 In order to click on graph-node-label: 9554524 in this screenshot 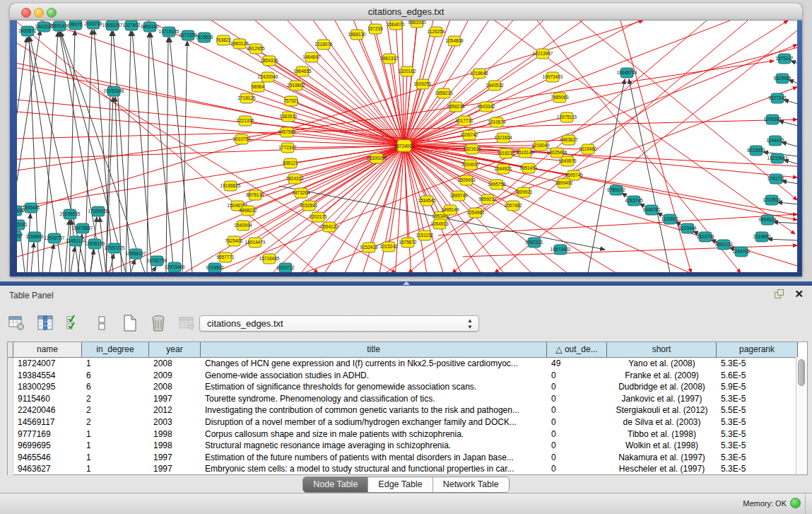, I will do `click(767, 219)`.